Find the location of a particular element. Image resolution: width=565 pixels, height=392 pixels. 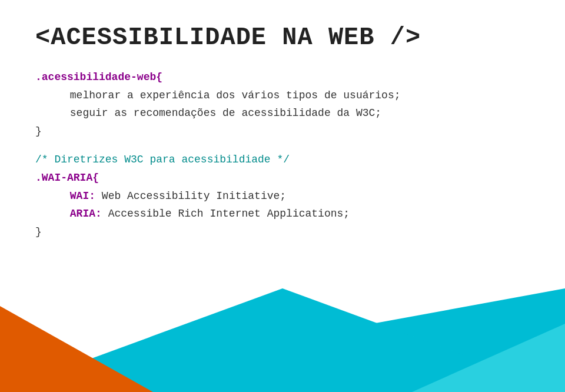

aria-key: ARIA: is located at coordinates (86, 214).